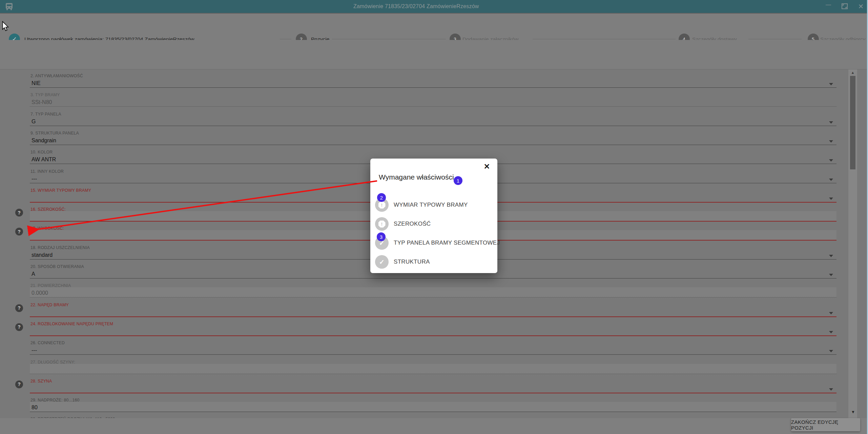  Describe the element at coordinates (41, 381) in the screenshot. I see `field-label: 28. SZYNA` at that location.